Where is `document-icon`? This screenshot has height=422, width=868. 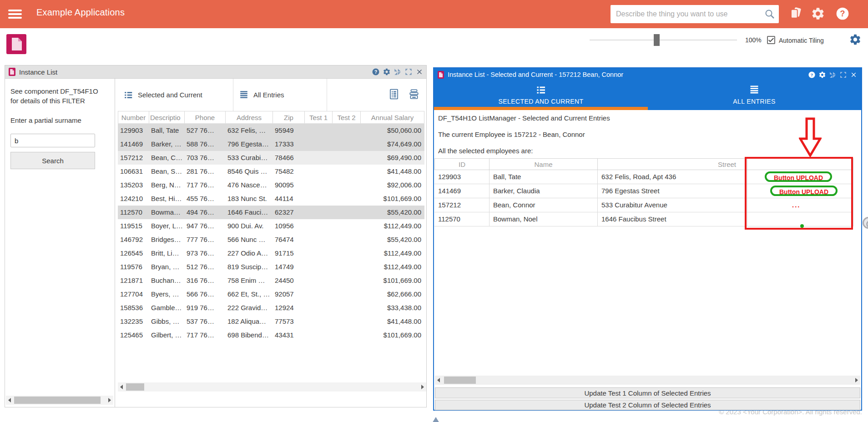
document-icon is located at coordinates (441, 75).